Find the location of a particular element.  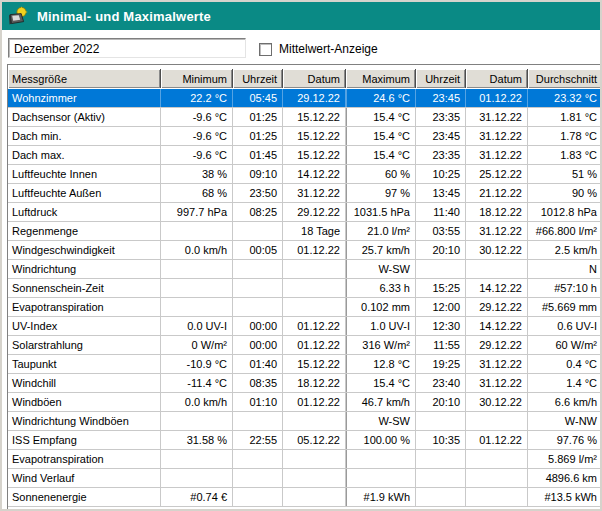

table-row: Windrichtung WindböenW-SWW-NW is located at coordinates (305, 422).